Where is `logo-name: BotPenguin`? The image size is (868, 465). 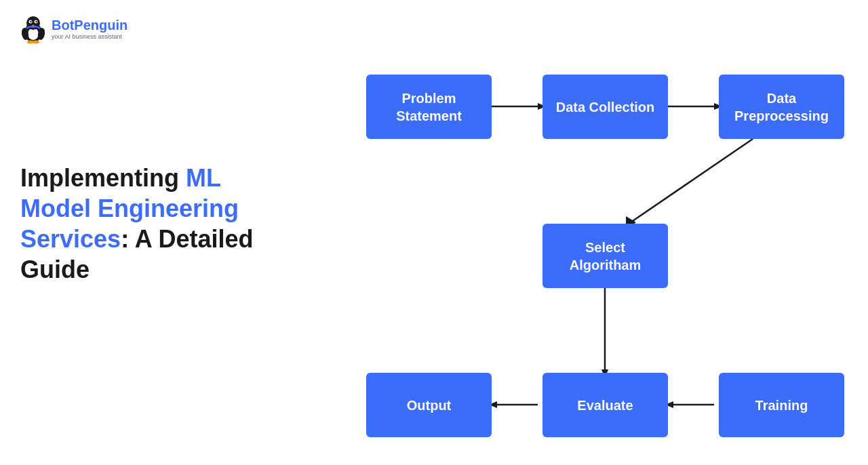 logo-name: BotPenguin is located at coordinates (90, 25).